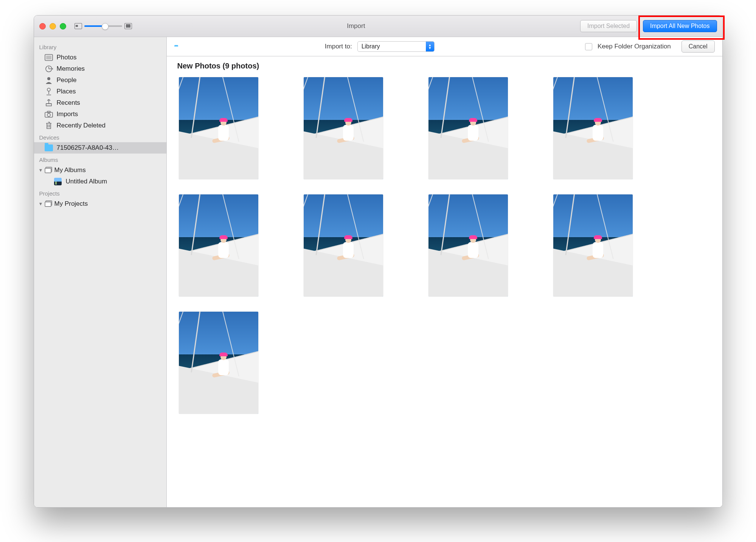 Image resolution: width=756 pixels, height=542 pixels. I want to click on sidebar-item-label: Recents, so click(68, 103).